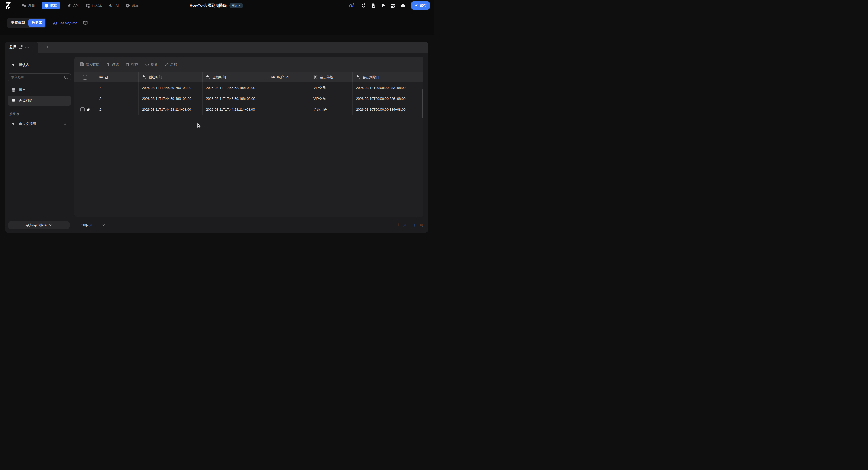 This screenshot has width=868, height=470. Describe the element at coordinates (393, 5) in the screenshot. I see `users-icon` at that location.